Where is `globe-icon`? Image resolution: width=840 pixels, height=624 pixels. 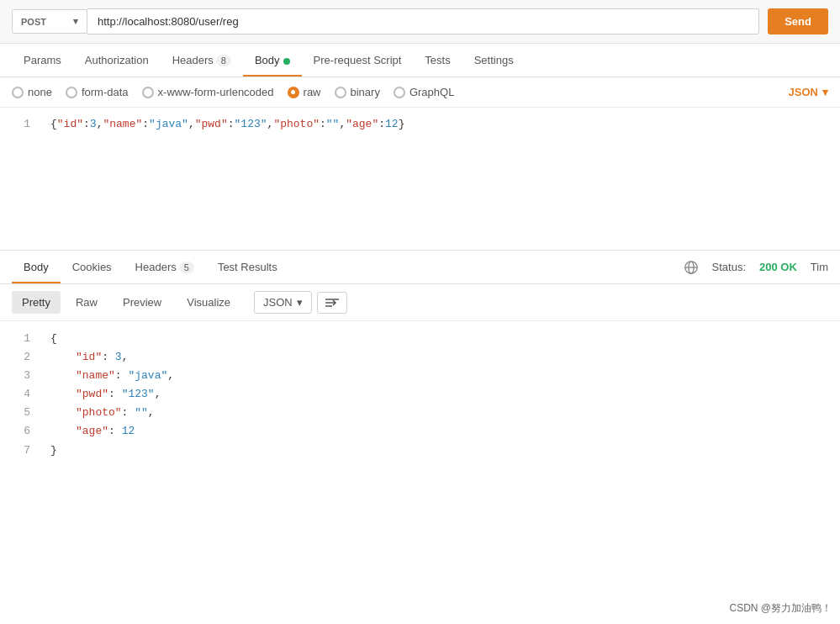 globe-icon is located at coordinates (691, 267).